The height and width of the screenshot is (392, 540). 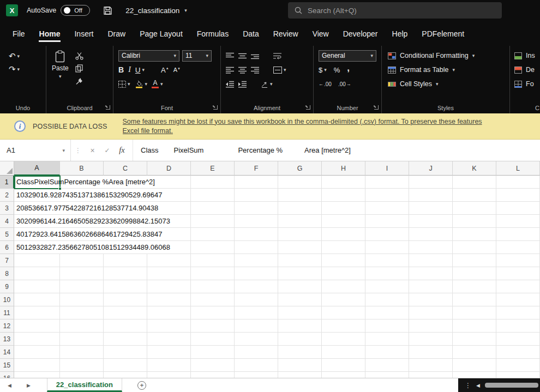 I want to click on undo-button: ↶▾, so click(x=27, y=56).